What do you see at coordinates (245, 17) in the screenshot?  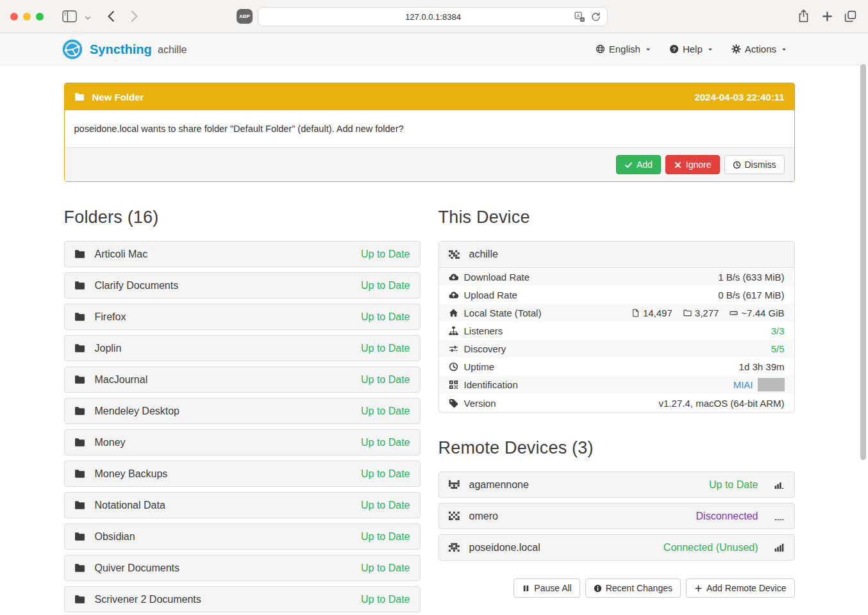 I see `adblock-extension-badge: ABP` at bounding box center [245, 17].